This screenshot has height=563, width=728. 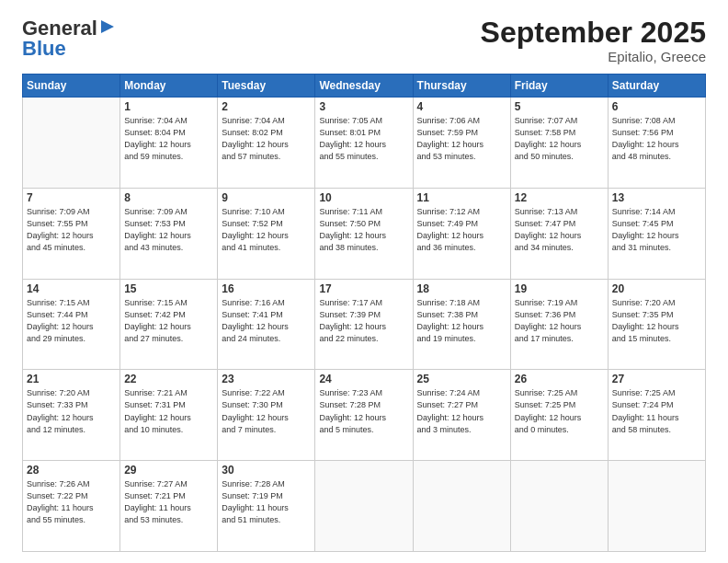 What do you see at coordinates (364, 139) in the screenshot?
I see `day-info: Sunrise: 7:05 AM Sunset: 8:01 PM Dayligh…` at bounding box center [364, 139].